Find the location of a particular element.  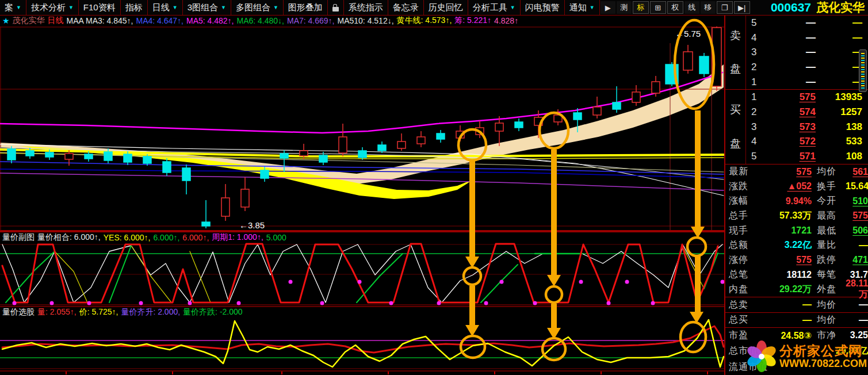

level-number: 4 is located at coordinates (757, 141).